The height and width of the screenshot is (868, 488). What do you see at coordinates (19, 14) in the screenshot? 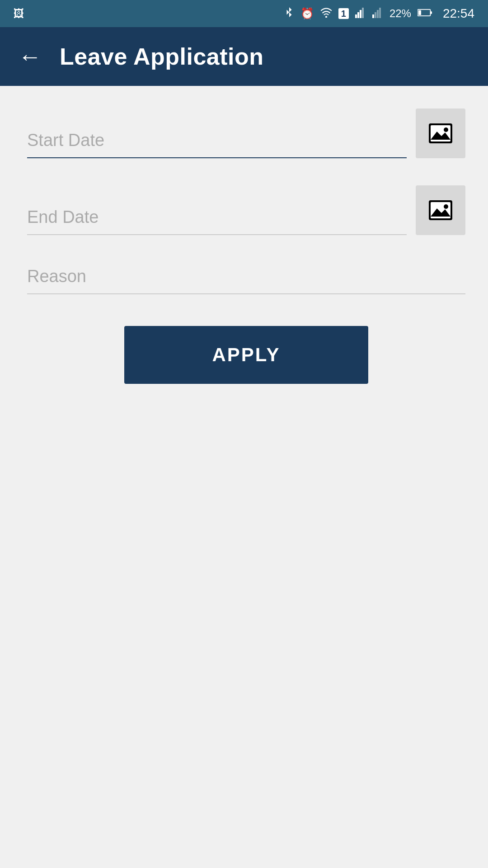
I see `photo-icon: 🖼` at bounding box center [19, 14].